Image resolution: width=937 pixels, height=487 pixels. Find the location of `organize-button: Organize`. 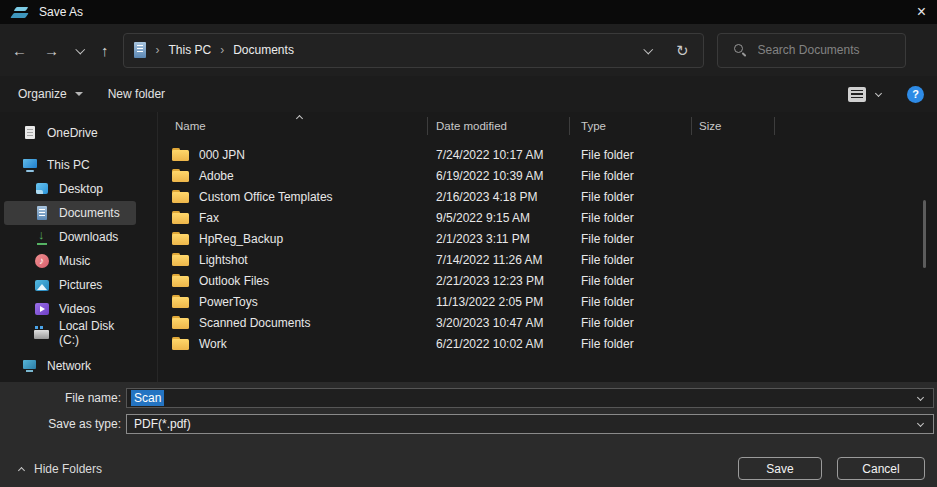

organize-button: Organize is located at coordinates (50, 94).